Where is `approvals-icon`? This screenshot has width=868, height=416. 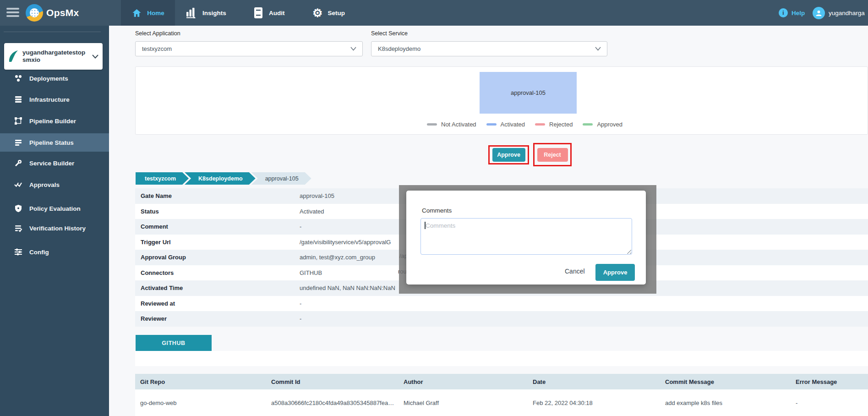
approvals-icon is located at coordinates (18, 185).